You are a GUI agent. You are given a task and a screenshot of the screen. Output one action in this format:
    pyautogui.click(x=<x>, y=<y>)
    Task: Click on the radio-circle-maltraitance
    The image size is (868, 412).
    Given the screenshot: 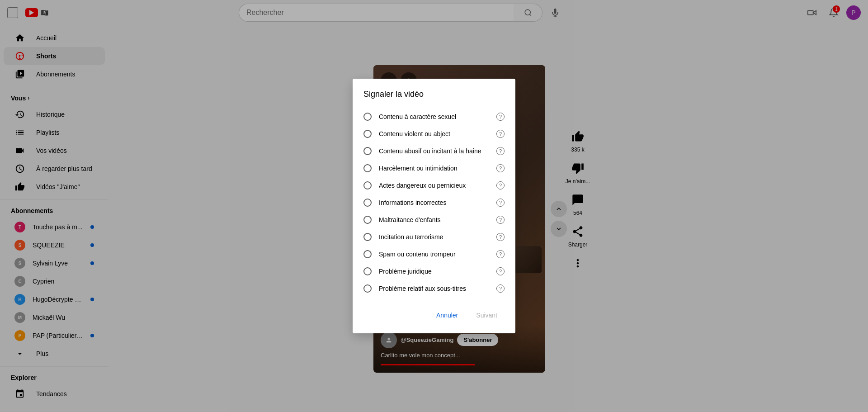 What is the action you would take?
    pyautogui.click(x=368, y=220)
    